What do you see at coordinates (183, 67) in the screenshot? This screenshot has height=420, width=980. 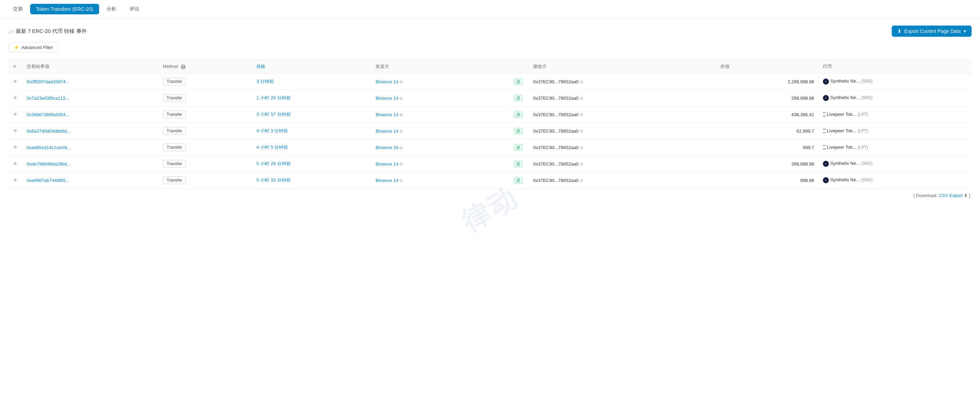 I see `method-info-icon: ?` at bounding box center [183, 67].